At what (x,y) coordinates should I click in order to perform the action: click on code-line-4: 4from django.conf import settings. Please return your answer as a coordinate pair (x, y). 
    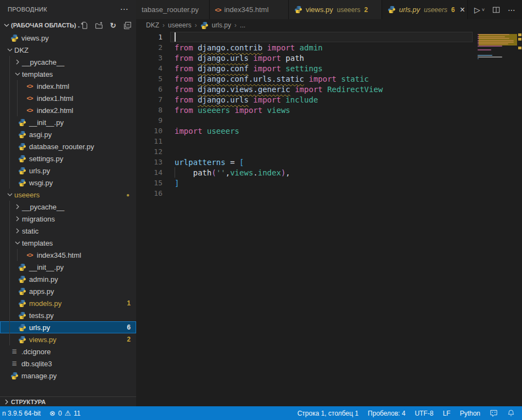
    Looking at the image, I should click on (329, 68).